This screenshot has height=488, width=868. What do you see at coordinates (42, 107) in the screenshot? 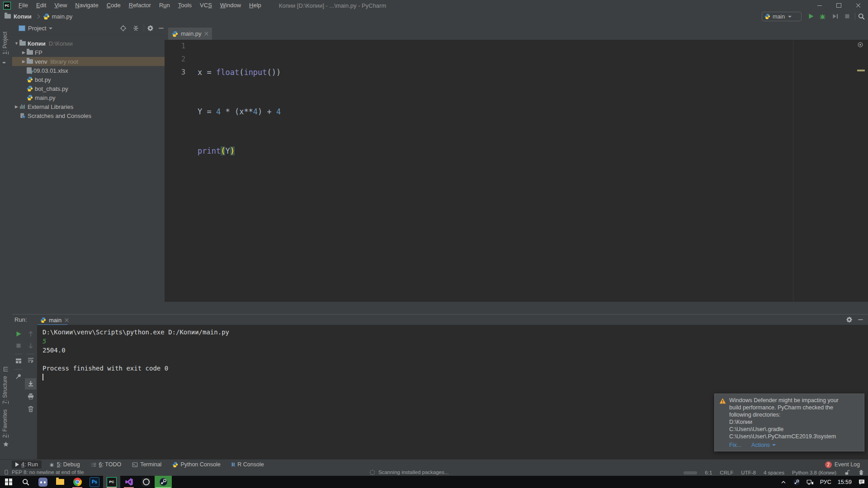
I see `tree-item-external-libraries: ▶ External Libraries` at bounding box center [42, 107].